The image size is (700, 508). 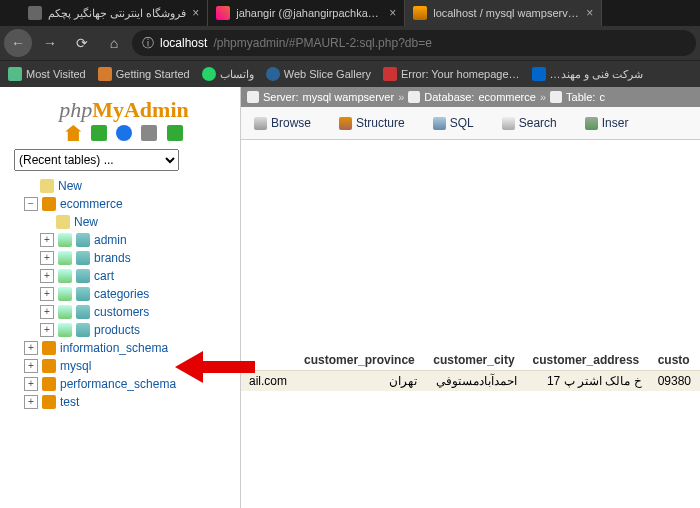 I want to click on tab-label: SQL, so click(x=462, y=123).